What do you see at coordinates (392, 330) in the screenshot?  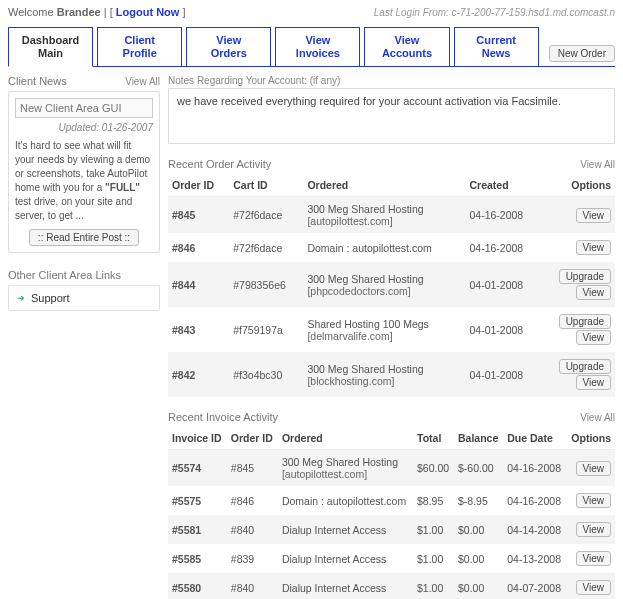 I see `table-row: #843#f759197aShared Hosting 100 Megs[del…` at bounding box center [392, 330].